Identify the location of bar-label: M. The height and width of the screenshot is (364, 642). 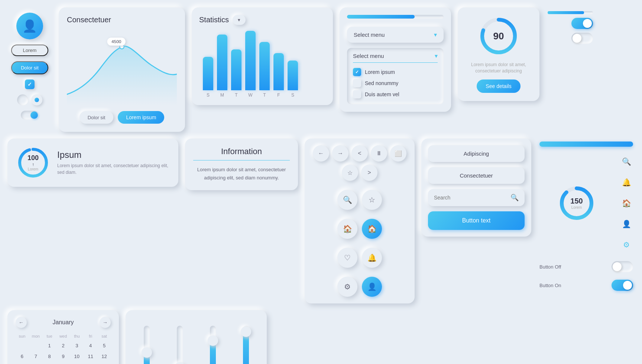
(222, 95).